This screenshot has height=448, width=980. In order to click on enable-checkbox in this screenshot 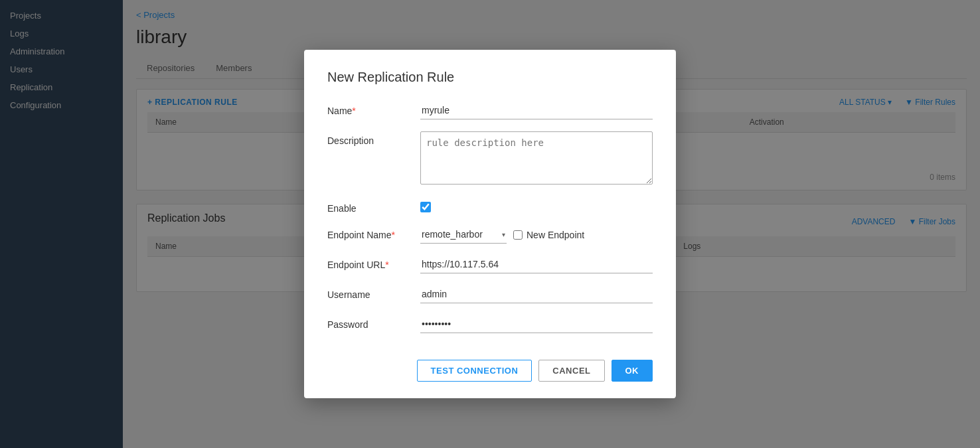, I will do `click(426, 207)`.